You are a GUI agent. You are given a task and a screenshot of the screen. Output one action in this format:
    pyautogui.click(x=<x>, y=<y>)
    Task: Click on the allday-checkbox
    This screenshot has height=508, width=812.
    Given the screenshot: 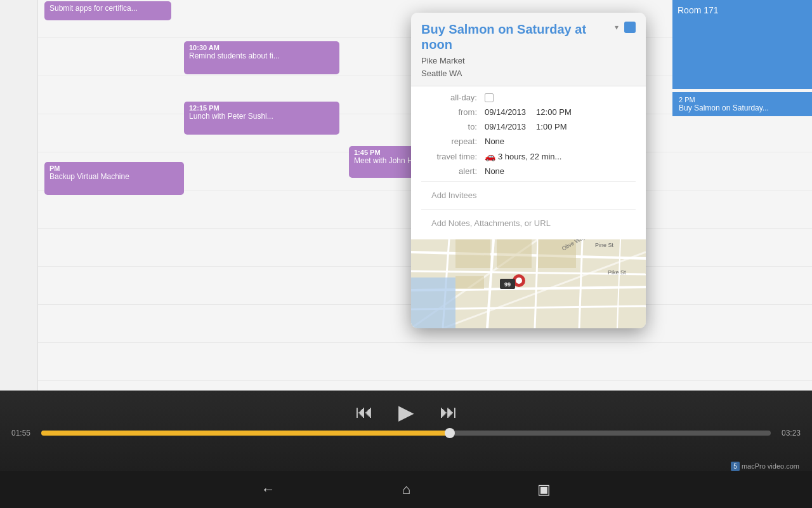 What is the action you would take?
    pyautogui.click(x=489, y=98)
    